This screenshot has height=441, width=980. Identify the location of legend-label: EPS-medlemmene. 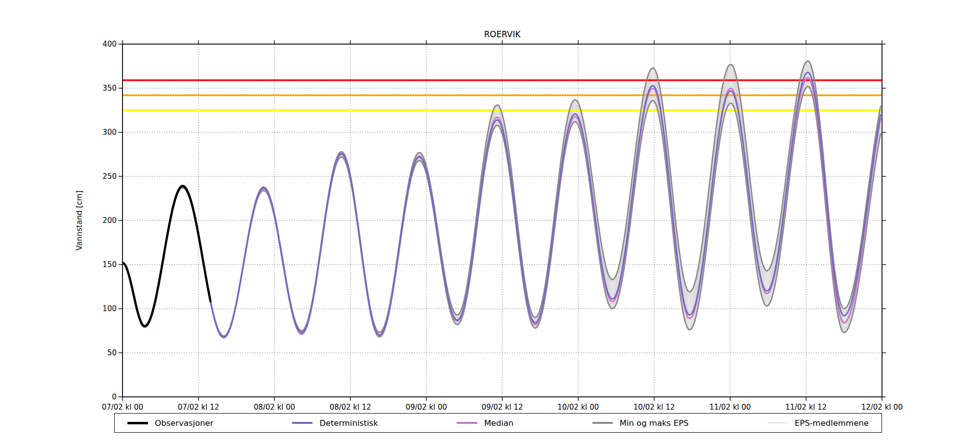
(832, 423).